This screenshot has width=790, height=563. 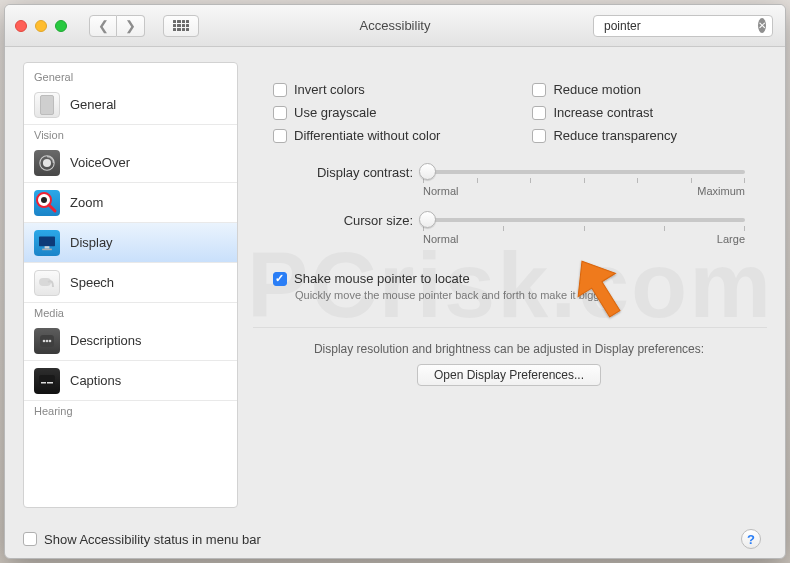 What do you see at coordinates (751, 539) in the screenshot?
I see `help-button: ?` at bounding box center [751, 539].